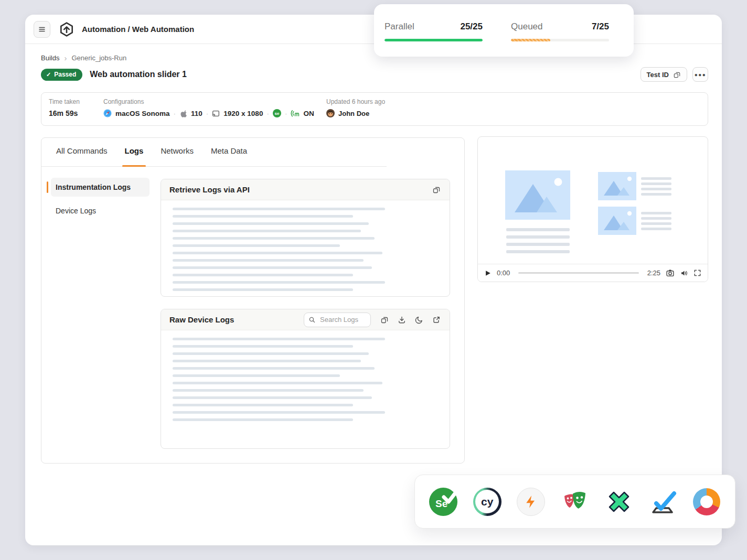  Describe the element at coordinates (65, 74) in the screenshot. I see `status-badge-label: Passed` at that location.